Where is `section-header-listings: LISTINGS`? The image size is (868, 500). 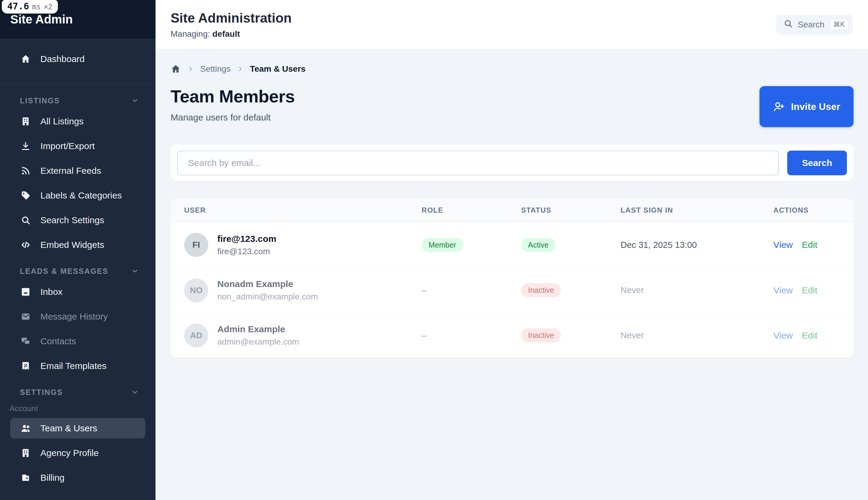
section-header-listings: LISTINGS is located at coordinates (78, 101).